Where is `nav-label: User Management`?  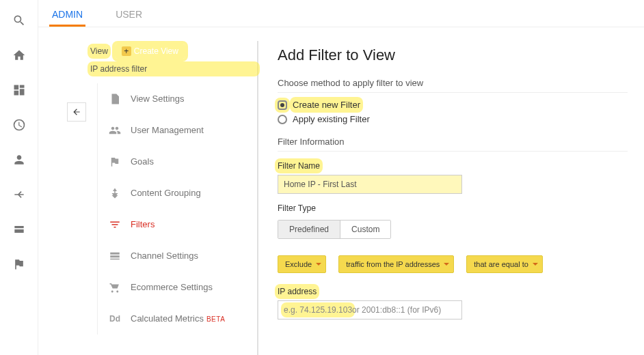
nav-label: User Management is located at coordinates (167, 130).